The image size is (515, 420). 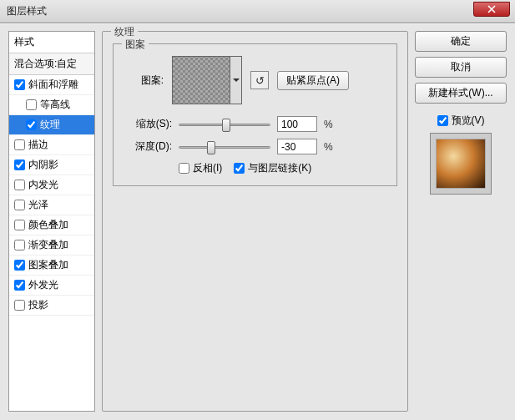 I want to click on pattern-row: 图案: 贴紧原点(A), so click(x=255, y=80).